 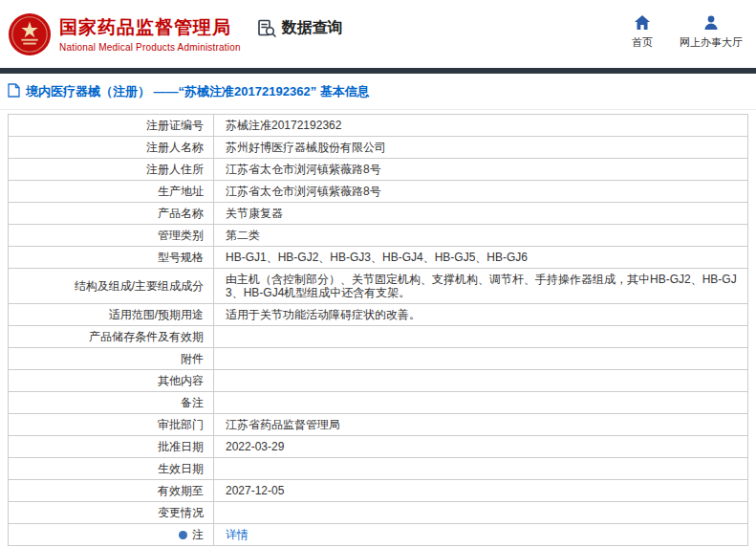 I want to click on document-icon, so click(x=13, y=92).